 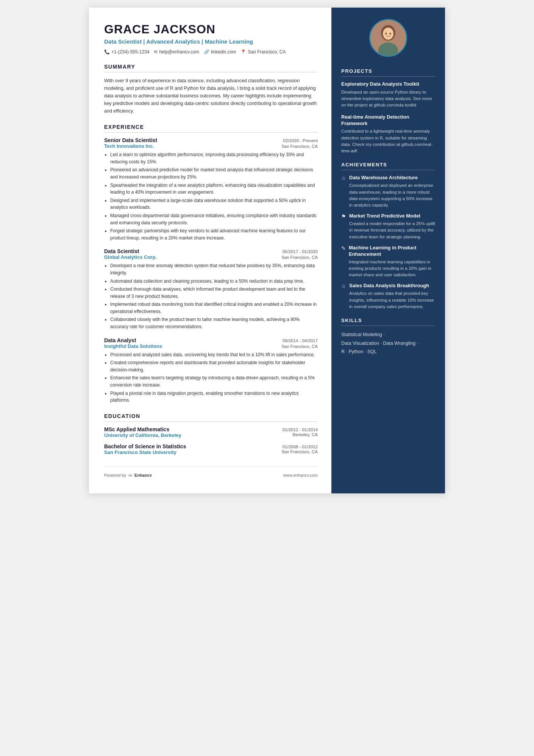 I want to click on email-value: help@enhancv.com, so click(x=179, y=52).